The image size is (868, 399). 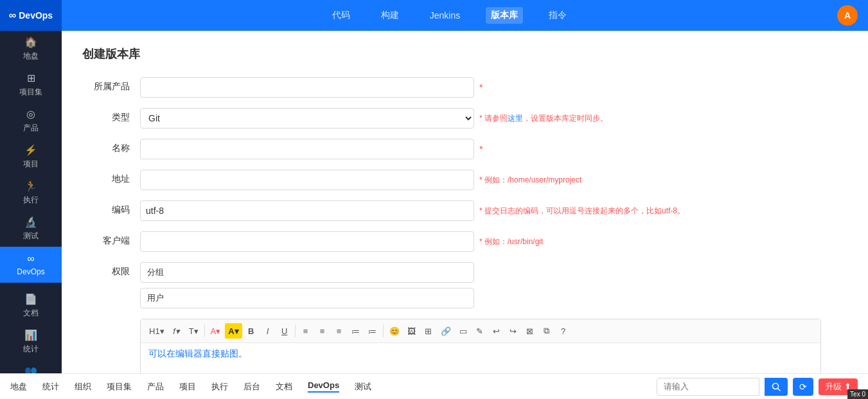 What do you see at coordinates (833, 387) in the screenshot?
I see `upgrade-label: 升级` at bounding box center [833, 387].